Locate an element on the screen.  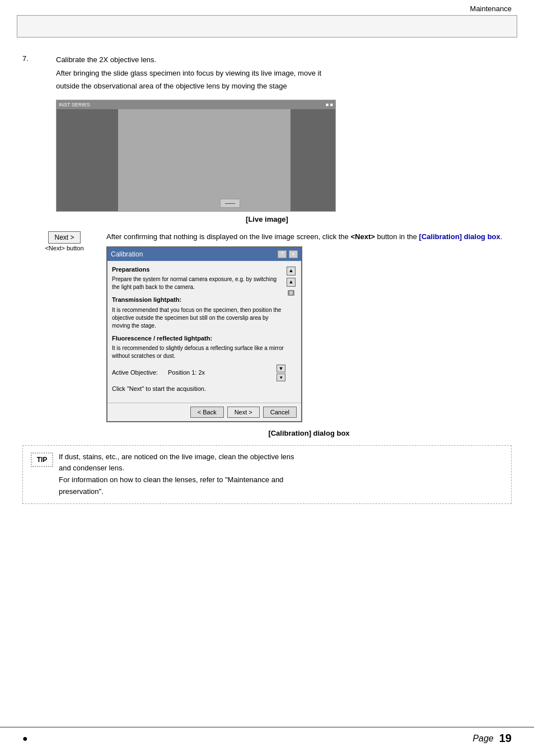
dialog-click-text: Click "Next" to start the acqusition. is located at coordinates (199, 389).